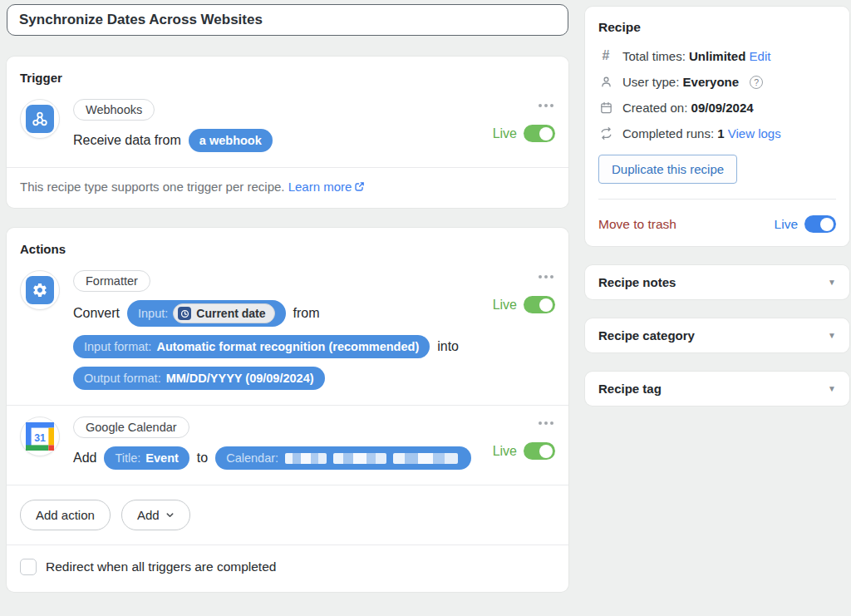  I want to click on trash-live-row: Move to trash Live, so click(717, 224).